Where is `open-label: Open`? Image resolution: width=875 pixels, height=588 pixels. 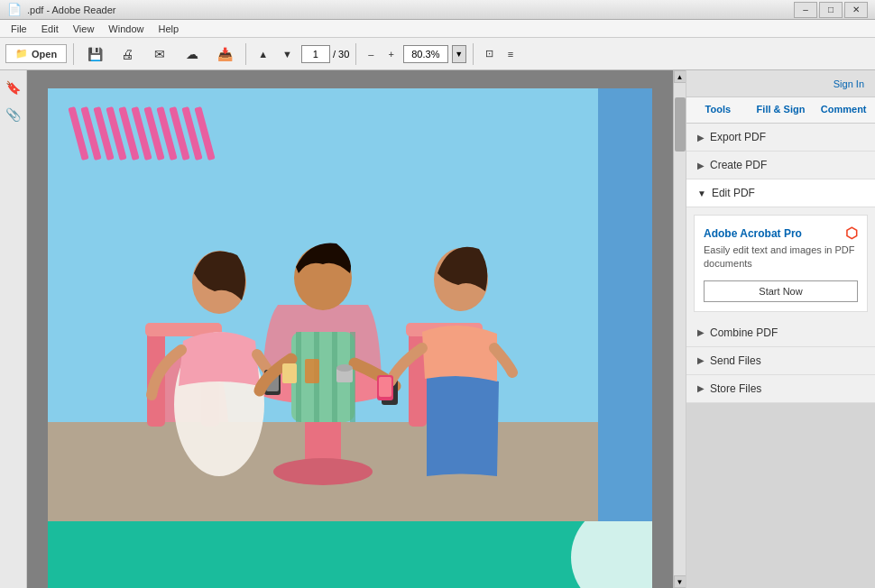 open-label: Open is located at coordinates (44, 54).